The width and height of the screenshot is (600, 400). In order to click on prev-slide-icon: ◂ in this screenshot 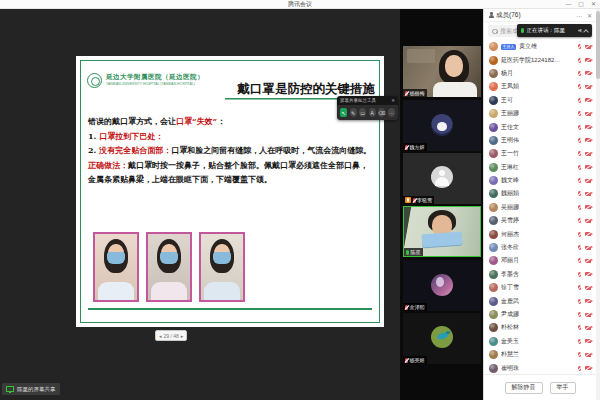, I will do `click(160, 336)`.